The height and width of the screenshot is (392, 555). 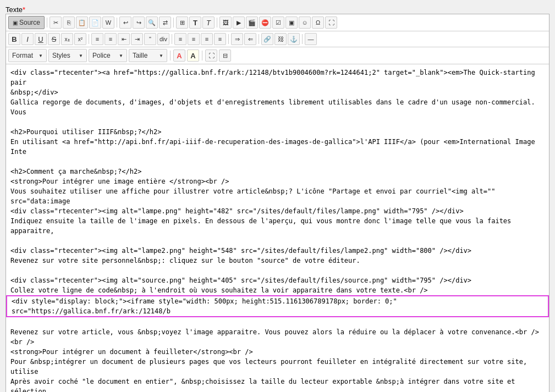 I want to click on separator6, so click(x=172, y=39).